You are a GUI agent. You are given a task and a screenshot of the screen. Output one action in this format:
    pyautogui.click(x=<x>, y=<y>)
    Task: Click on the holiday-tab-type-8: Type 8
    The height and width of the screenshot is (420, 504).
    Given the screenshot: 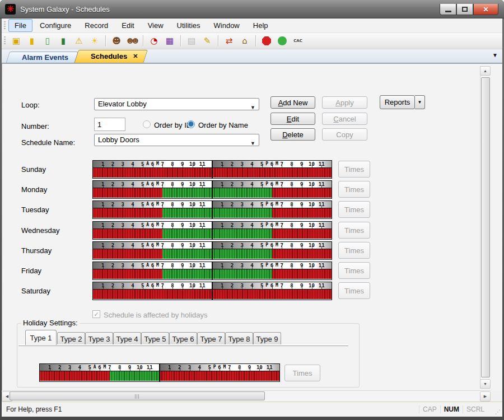 What is the action you would take?
    pyautogui.click(x=239, y=338)
    